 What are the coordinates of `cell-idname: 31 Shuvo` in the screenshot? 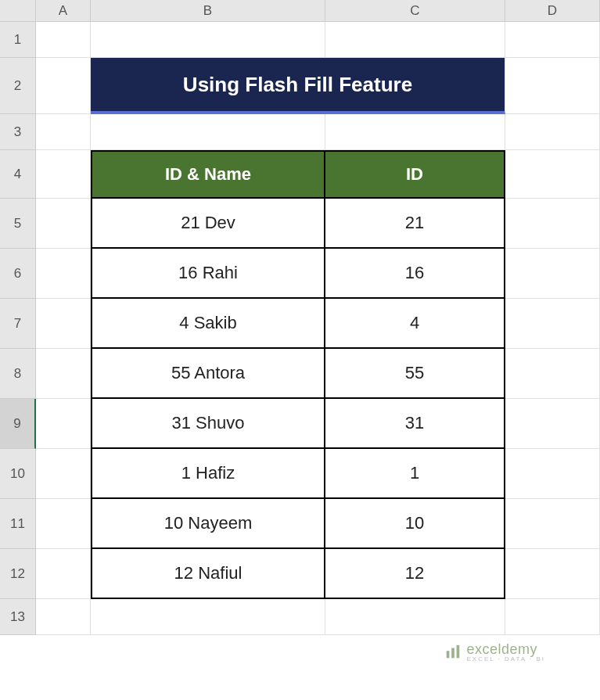 It's located at (208, 424).